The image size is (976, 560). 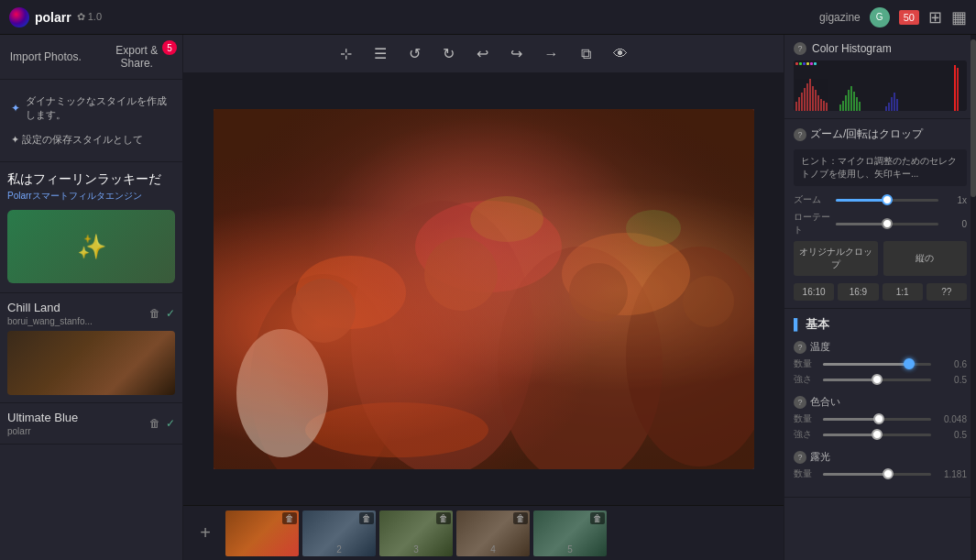 I want to click on create-style-item: ✦ ダイナミックなスタイルを作成します。, so click(x=92, y=108).